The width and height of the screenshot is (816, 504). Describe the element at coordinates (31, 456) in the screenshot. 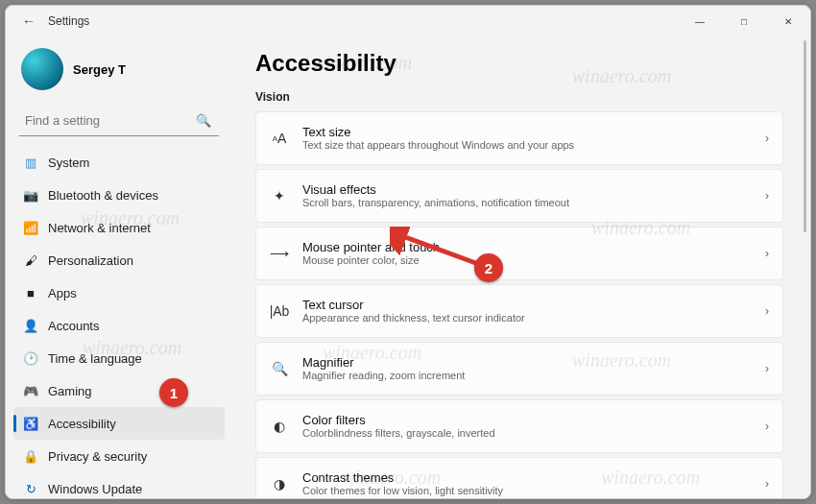

I see `shield-icon: 🔒` at that location.